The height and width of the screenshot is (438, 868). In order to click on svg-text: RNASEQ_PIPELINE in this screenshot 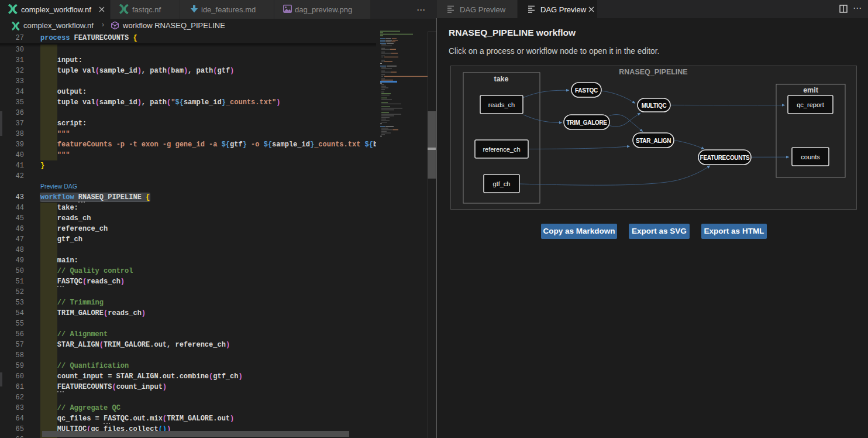, I will do `click(653, 72)`.